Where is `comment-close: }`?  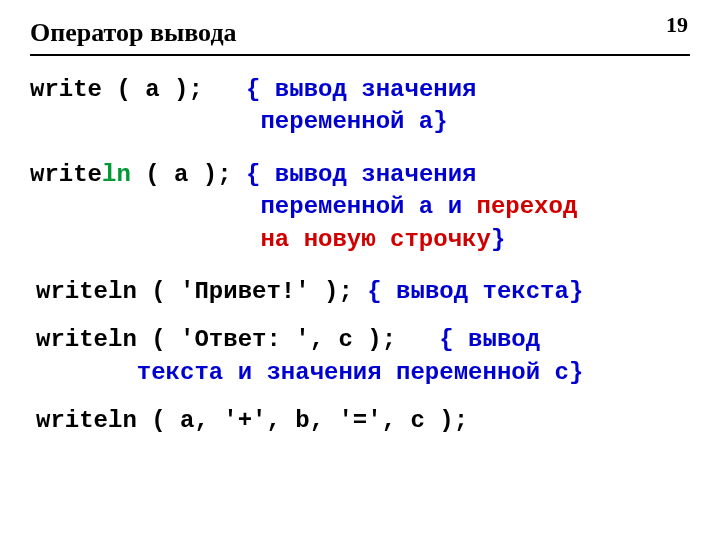
comment-close: } is located at coordinates (498, 240).